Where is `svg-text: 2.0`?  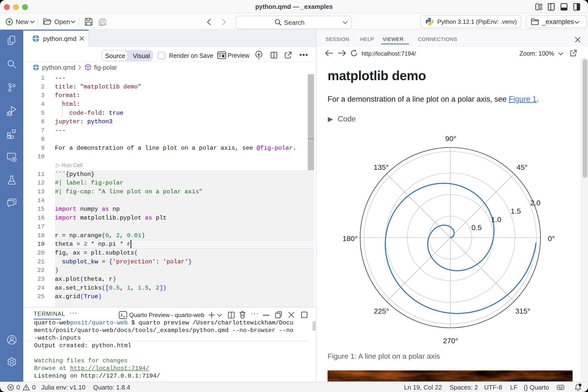
svg-text: 2.0 is located at coordinates (536, 203).